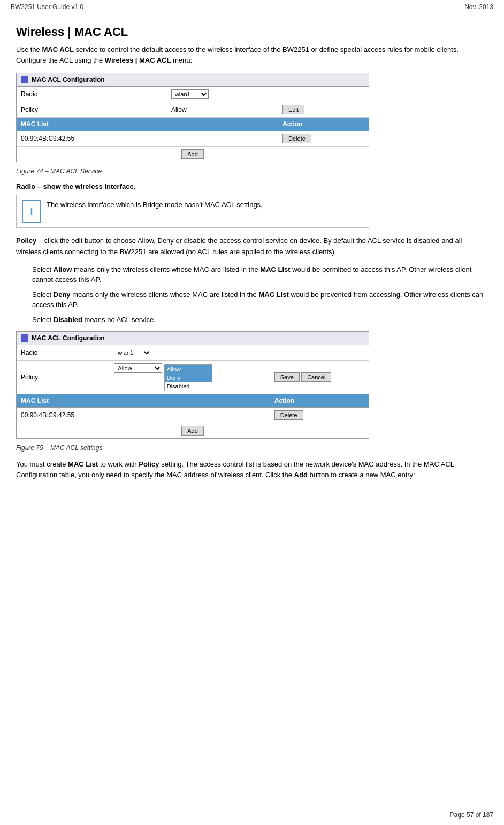 Image resolution: width=504 pixels, height=825 pixels. Describe the element at coordinates (260, 300) in the screenshot. I see `policy-deny-text: Select Deny means only the wireless clie…` at that location.